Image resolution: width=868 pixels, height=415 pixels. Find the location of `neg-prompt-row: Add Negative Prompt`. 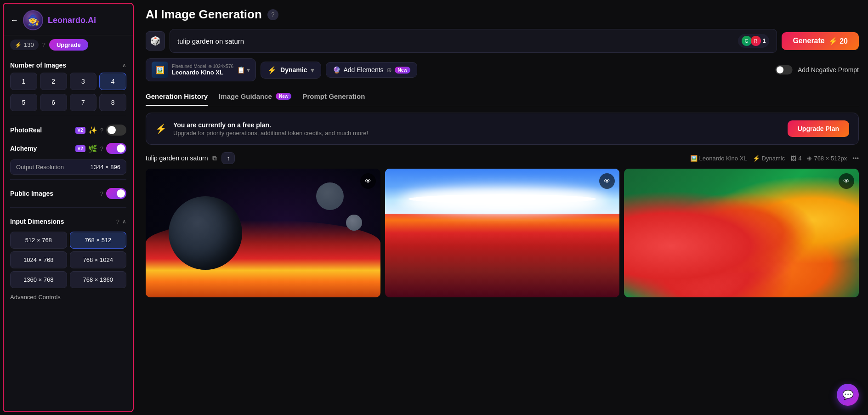

neg-prompt-row: Add Negative Prompt is located at coordinates (816, 70).